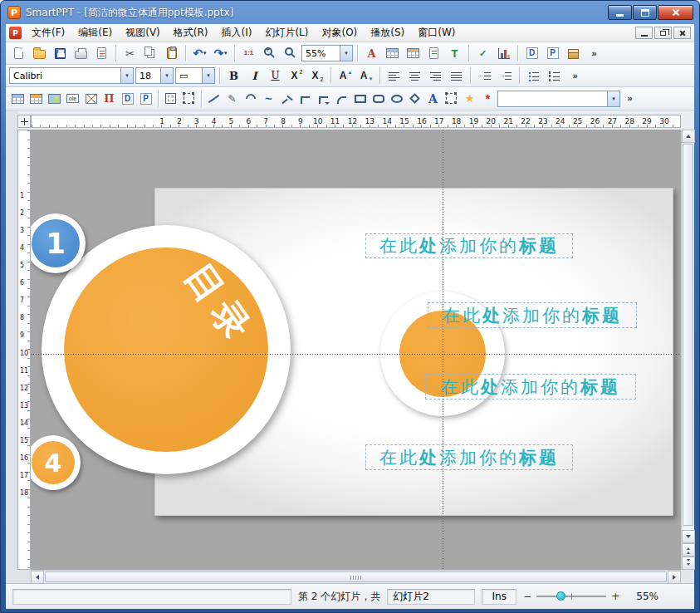 This screenshot has height=613, width=700. I want to click on connector-arrow-button, so click(324, 99).